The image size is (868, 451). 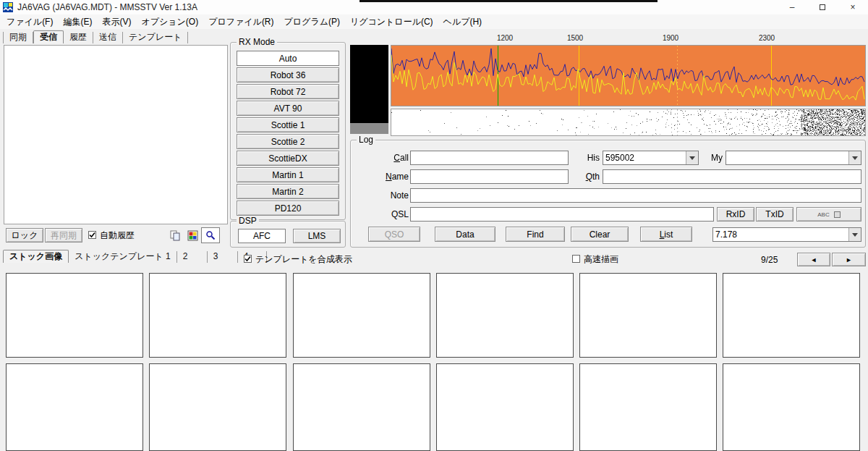 What do you see at coordinates (651, 158) in the screenshot?
I see `his-combo: 595002` at bounding box center [651, 158].